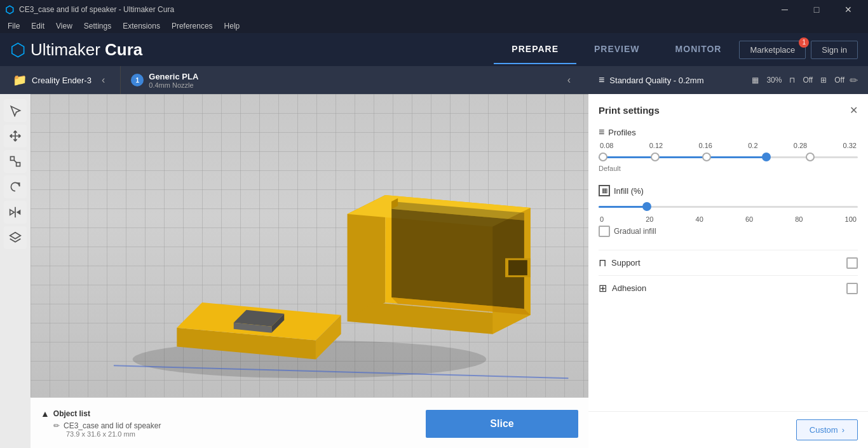 The image size is (868, 448). I want to click on layers-icon: ≡, so click(601, 80).